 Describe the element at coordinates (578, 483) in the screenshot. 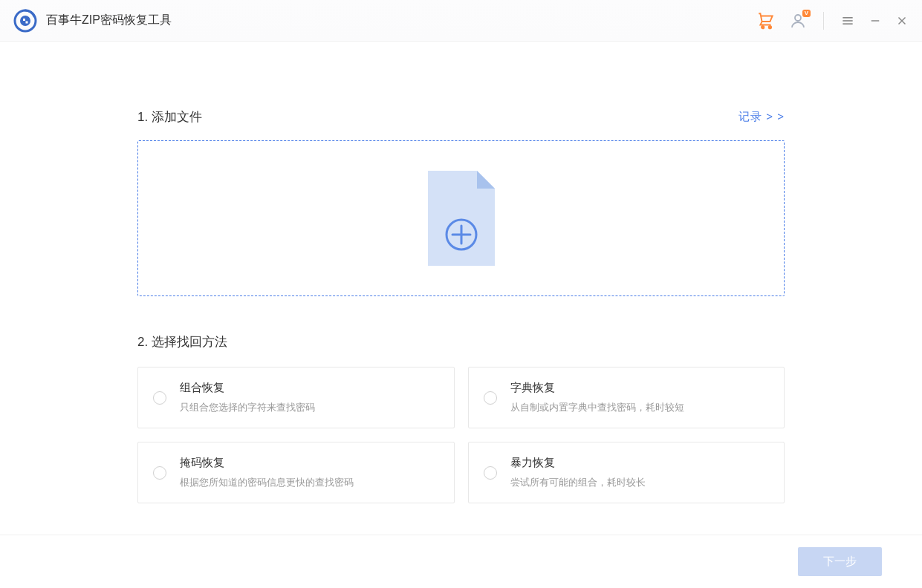

I see `method-desc: 尝试所有可能的组合，耗时较长` at that location.